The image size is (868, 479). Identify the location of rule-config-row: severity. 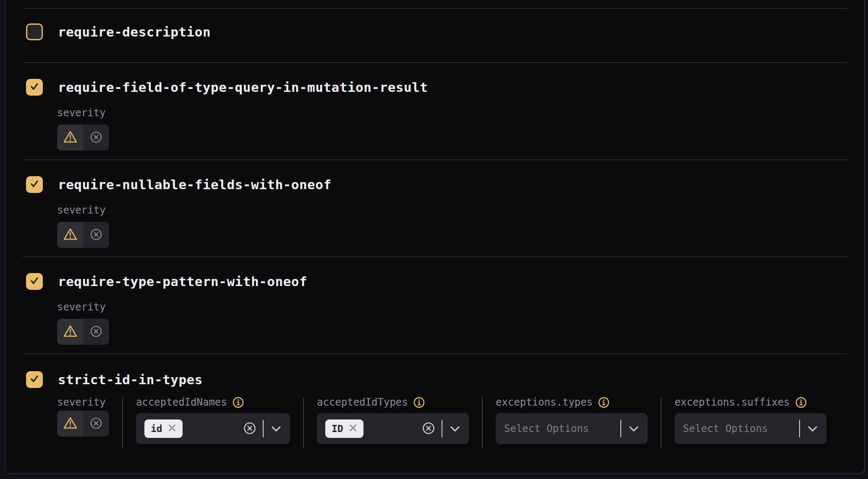
(435, 423).